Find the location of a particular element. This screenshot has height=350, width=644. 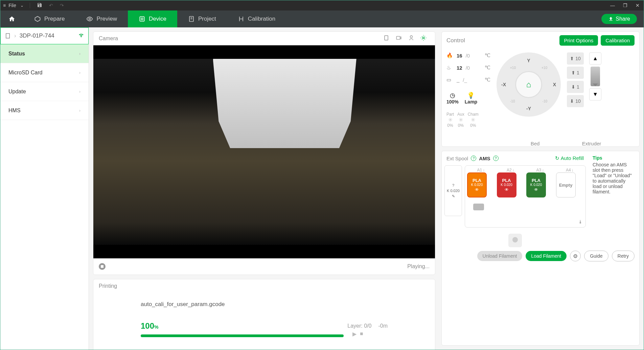

x-plus-button: X is located at coordinates (555, 85).